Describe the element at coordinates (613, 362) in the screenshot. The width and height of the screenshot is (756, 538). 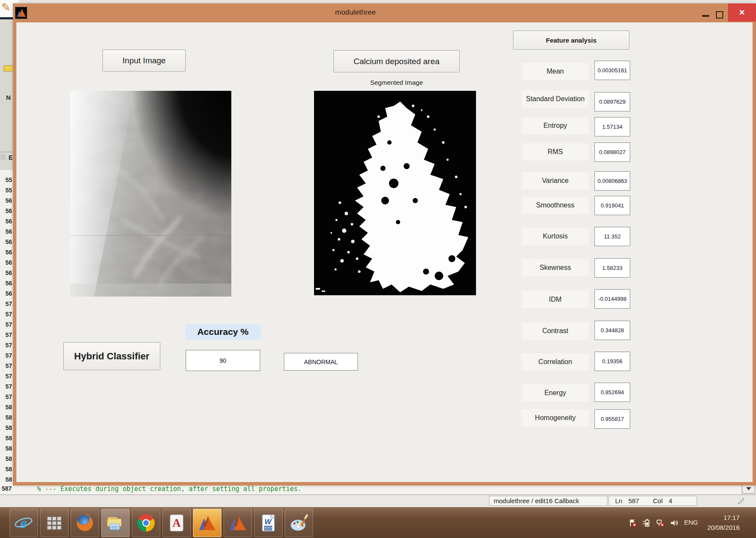
I see `feature-value-correlation: 0.19356` at that location.